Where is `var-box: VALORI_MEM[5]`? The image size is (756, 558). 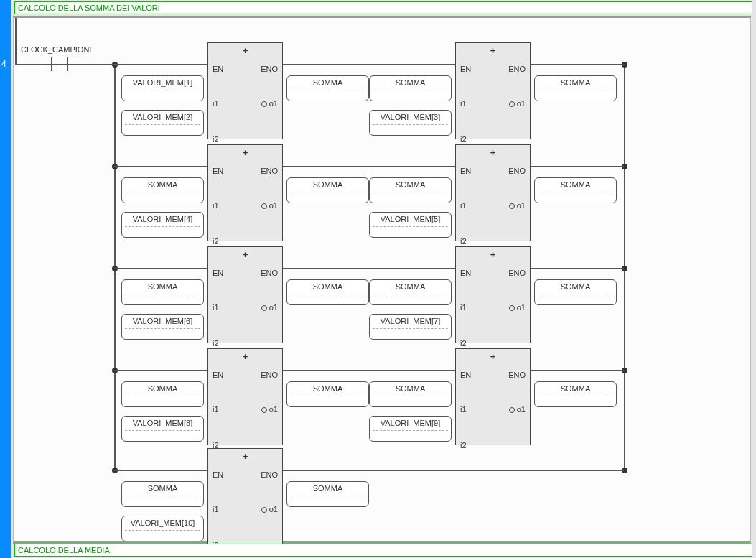 var-box: VALORI_MEM[5] is located at coordinates (411, 225).